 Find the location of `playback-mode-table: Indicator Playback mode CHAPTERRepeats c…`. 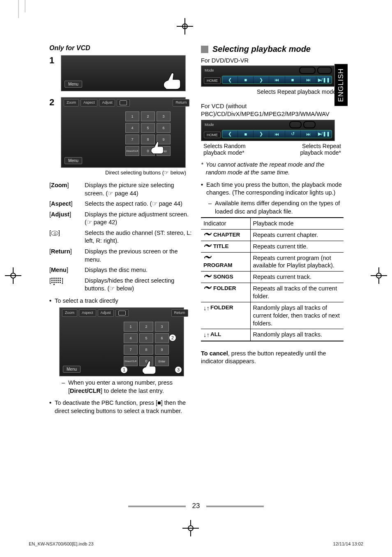

playback-mode-table: Indicator Playback mode CHAPTERRepeats c… is located at coordinates (272, 279).